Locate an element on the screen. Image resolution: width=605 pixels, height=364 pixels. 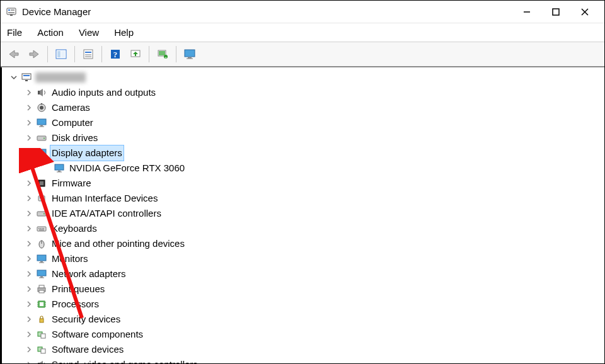
tree-category-label: Cameras is located at coordinates (71, 108).